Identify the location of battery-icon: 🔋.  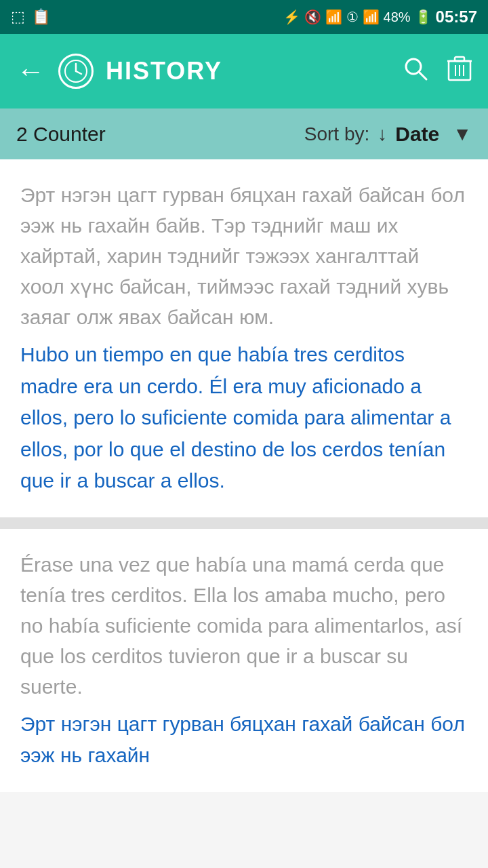
(423, 17).